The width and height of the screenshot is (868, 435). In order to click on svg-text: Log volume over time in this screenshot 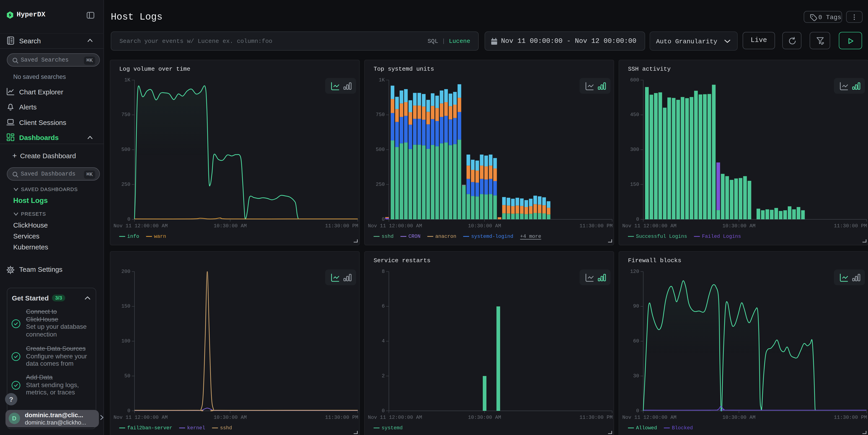, I will do `click(155, 69)`.